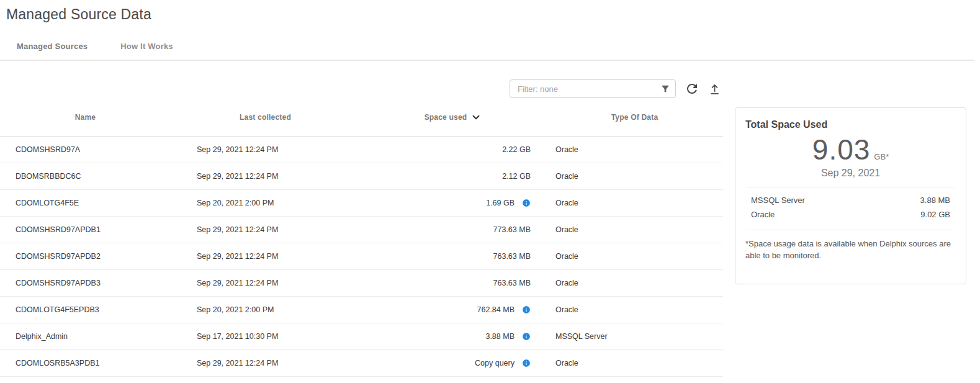 This screenshot has height=383, width=980. Describe the element at coordinates (496, 310) in the screenshot. I see `space-used-value: 762.84 MB` at that location.